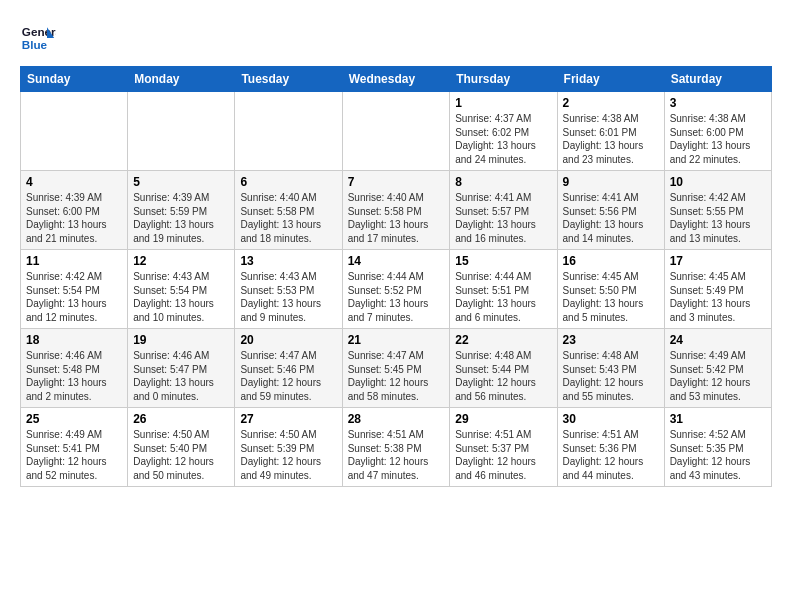 The height and width of the screenshot is (612, 792). What do you see at coordinates (74, 368) in the screenshot?
I see `calendar-day-cell: 18Sunrise: 4:46 AMSunset: 5:48 PMDayligh…` at bounding box center [74, 368].